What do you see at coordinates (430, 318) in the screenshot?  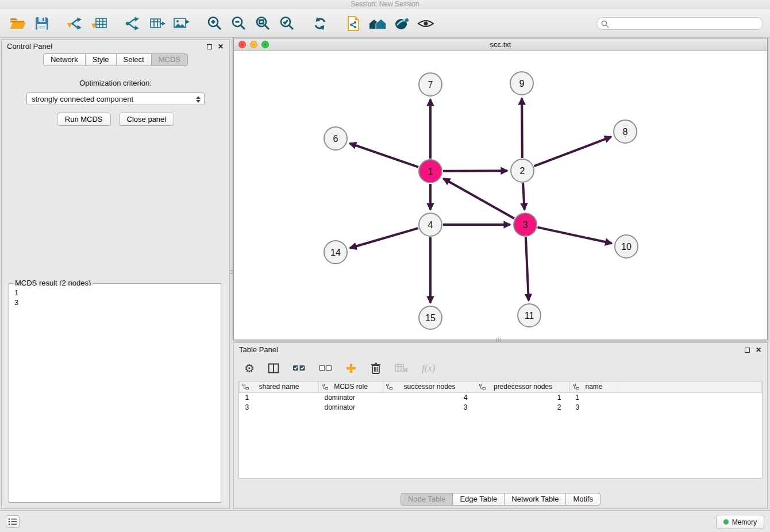 I see `svg-text: 15` at bounding box center [430, 318].